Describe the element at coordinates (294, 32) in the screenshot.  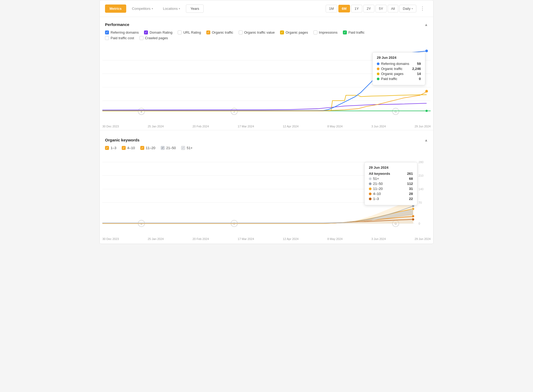
I see `metric-organic-pages: ✓ Organic pages` at that location.